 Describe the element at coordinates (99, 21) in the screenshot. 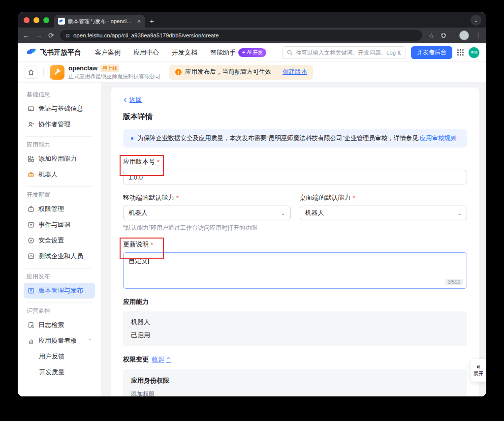

I see `browser-tab: 版本管理与发布 - openclaw - ✕` at that location.